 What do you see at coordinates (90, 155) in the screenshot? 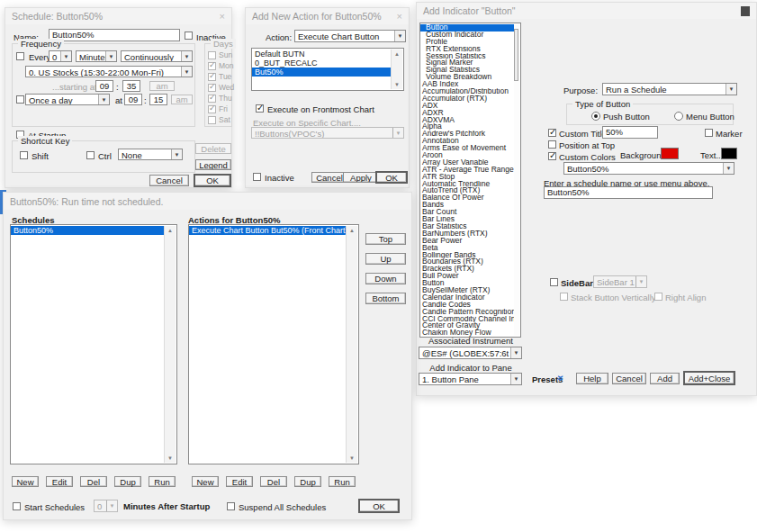
I see `ctrl-checkbox` at bounding box center [90, 155].